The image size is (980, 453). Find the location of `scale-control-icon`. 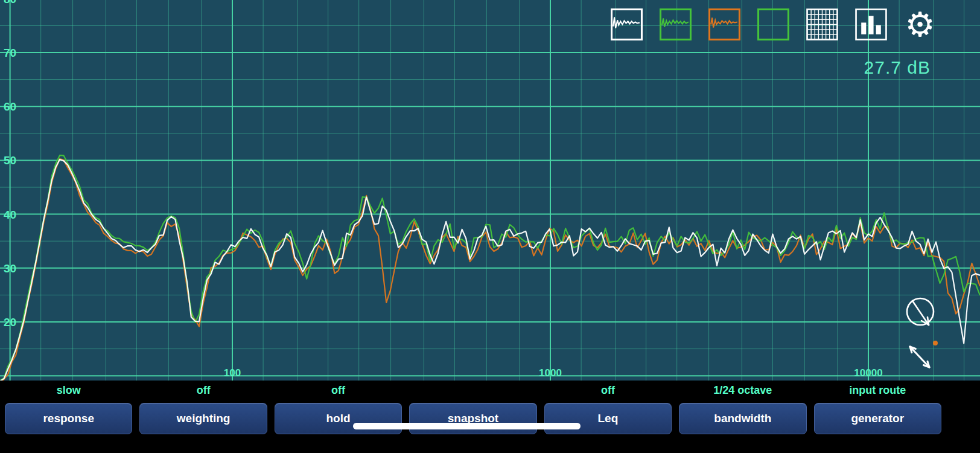

scale-control-icon is located at coordinates (924, 357).